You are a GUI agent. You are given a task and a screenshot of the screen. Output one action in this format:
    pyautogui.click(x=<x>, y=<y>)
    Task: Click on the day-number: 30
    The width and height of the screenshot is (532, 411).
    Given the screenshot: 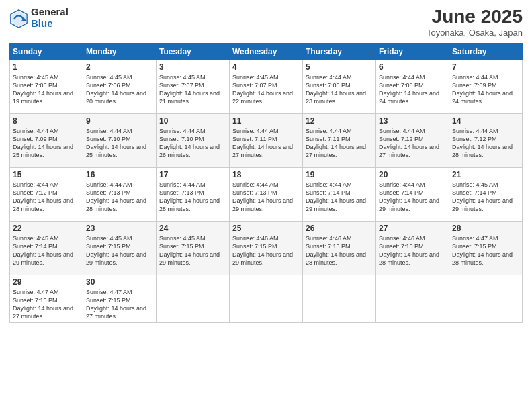 What is the action you would take?
    pyautogui.click(x=120, y=282)
    